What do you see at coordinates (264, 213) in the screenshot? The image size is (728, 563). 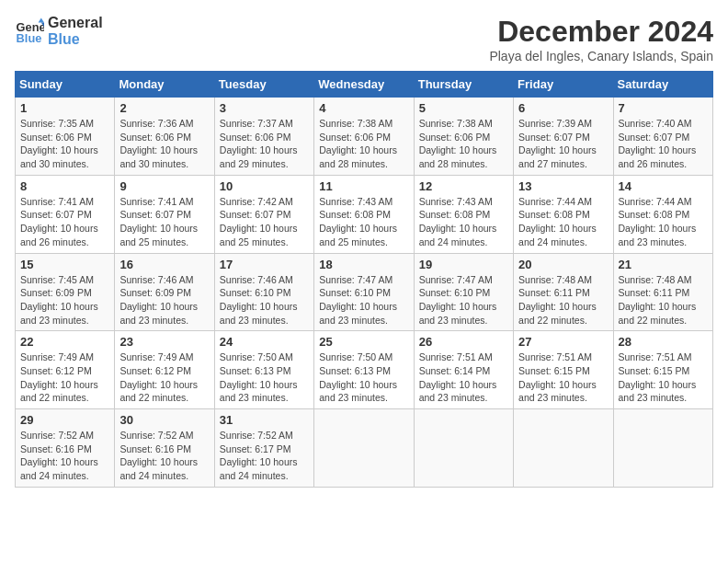 I see `calendar-cell: 10Sunrise: 7:42 AM Sunset: 6:07 PM Dayli…` at bounding box center [264, 213].